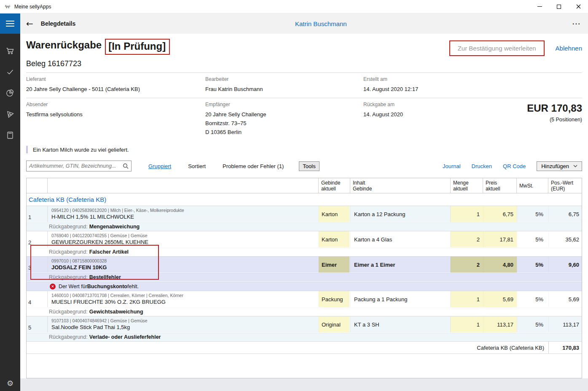 This screenshot has width=588, height=391. I want to click on col-menge: Mengeaktuell, so click(467, 186).